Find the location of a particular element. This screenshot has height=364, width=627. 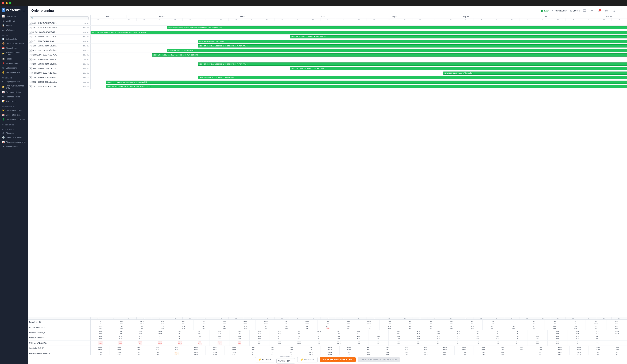

gantt-bar: #3300 STN KOVO s.r.o. 3080-06-17 Hřídel … is located at coordinates (413, 78).